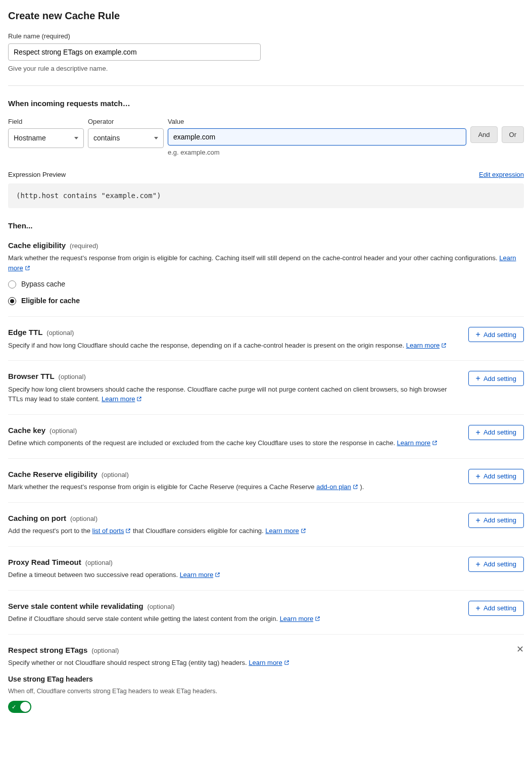 This screenshot has height=770, width=532. Describe the element at coordinates (53, 474) in the screenshot. I see `cache-reserve-title: Cache Reserve eligibility` at that location.